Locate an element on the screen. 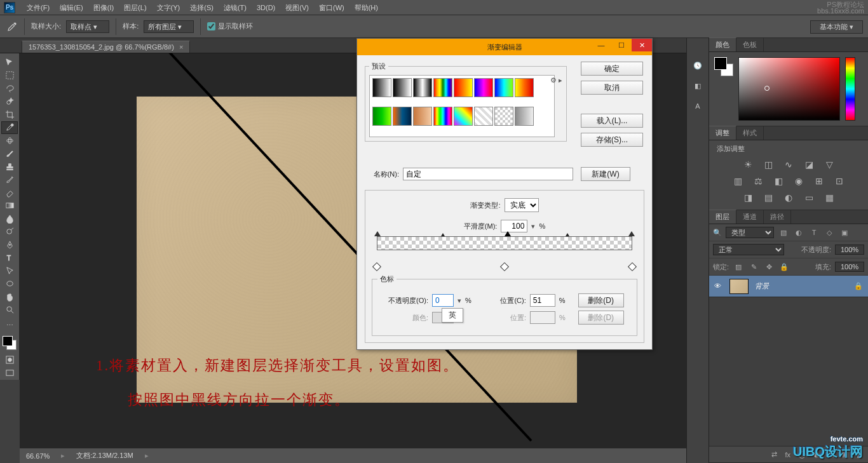 The width and height of the screenshot is (868, 463). blur-tool is located at coordinates (10, 218).